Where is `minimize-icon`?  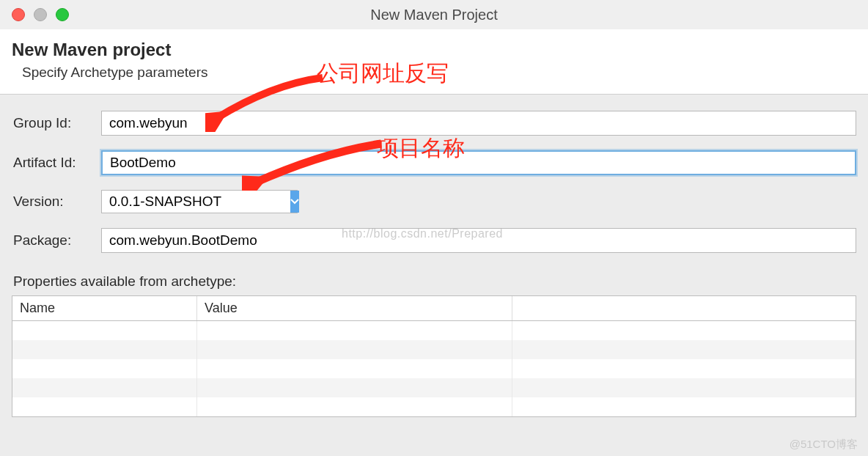 minimize-icon is located at coordinates (40, 15).